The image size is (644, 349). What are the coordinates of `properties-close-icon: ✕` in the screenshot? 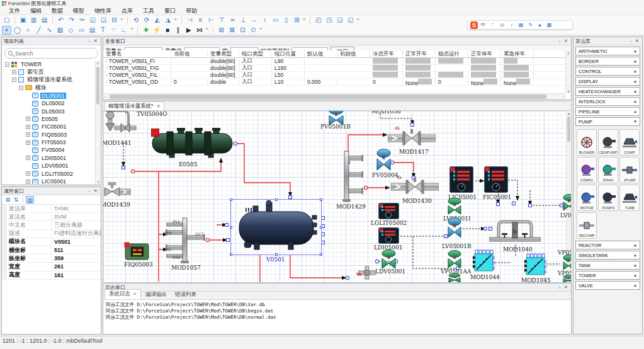 It's located at (96, 191).